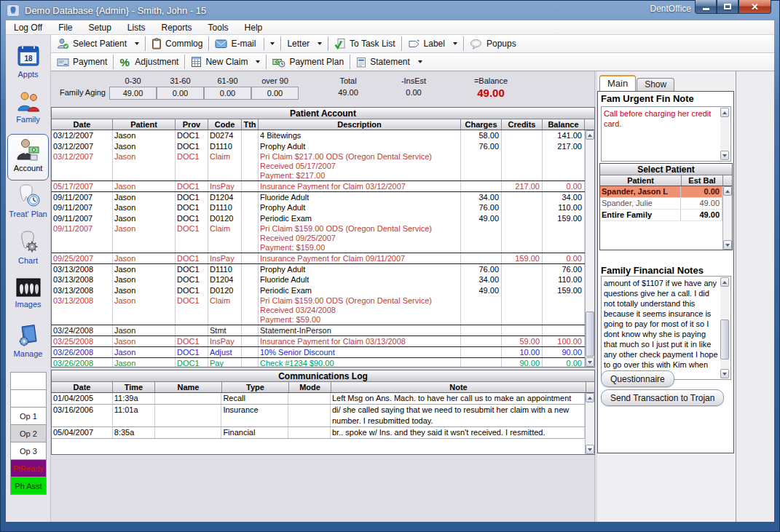 This screenshot has width=780, height=532. I want to click on module-images: Images, so click(28, 297).